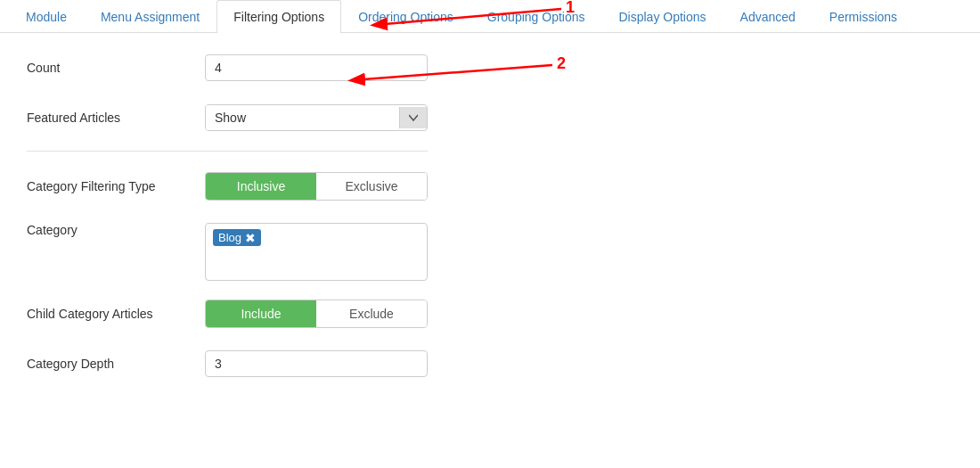  What do you see at coordinates (863, 16) in the screenshot?
I see `tab-permissions: Permissions` at bounding box center [863, 16].